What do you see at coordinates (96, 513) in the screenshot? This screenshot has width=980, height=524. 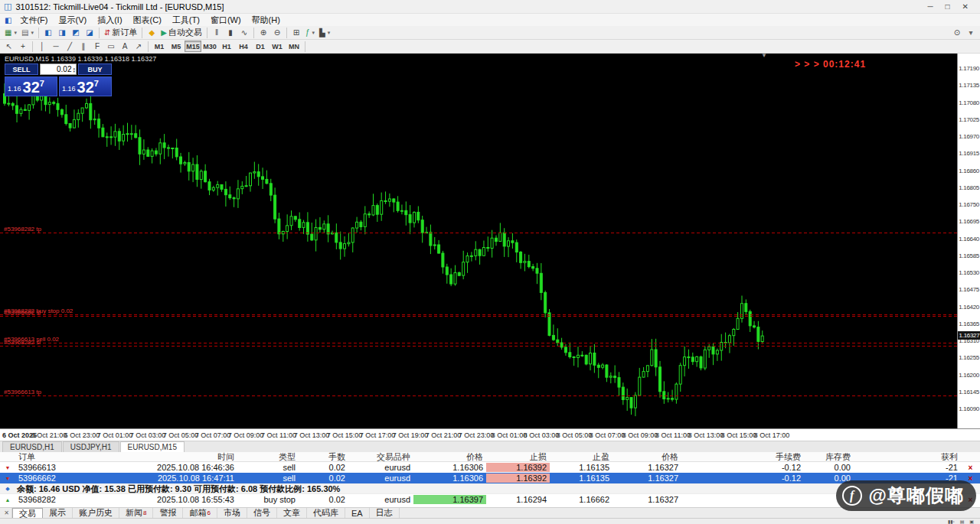 I see `toolbox-tab-history: 账户历史` at bounding box center [96, 513].